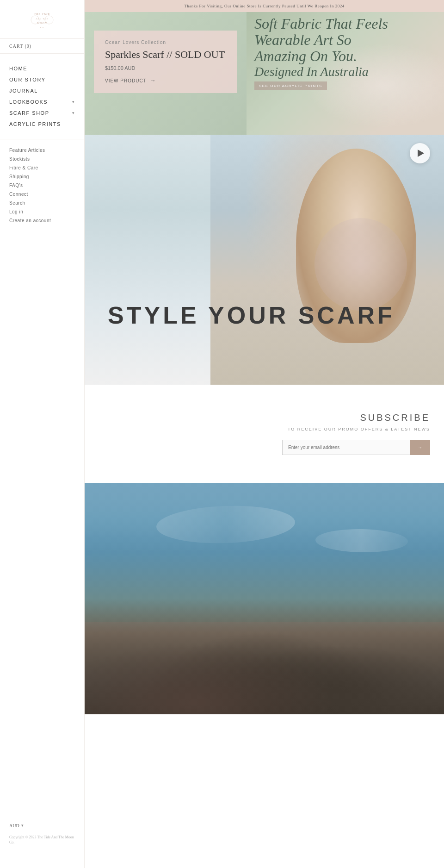 This screenshot has height=868, width=444. I want to click on headline-line1: Soft Fabric That Feels, so click(347, 24).